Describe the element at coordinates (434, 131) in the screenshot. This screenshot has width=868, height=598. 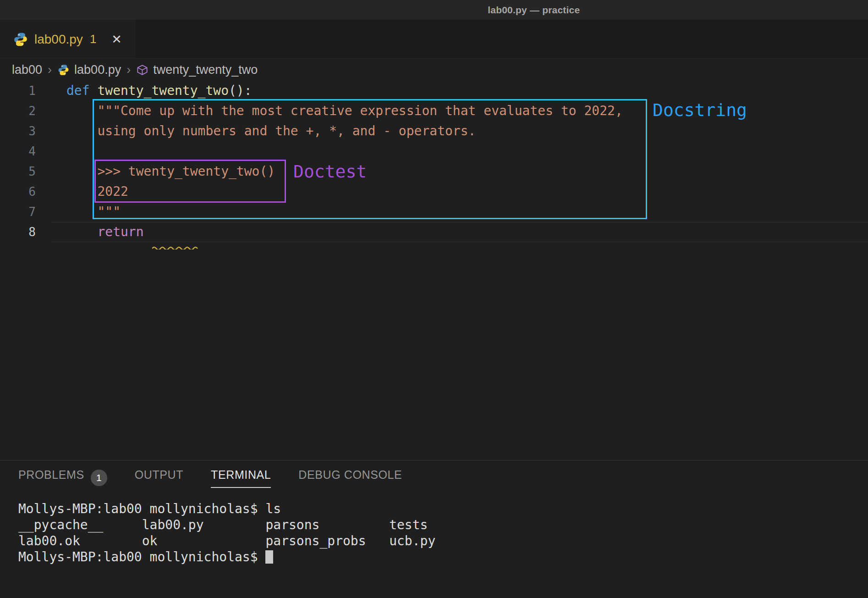
I see `code-line: 3 using only numbers and the +, *, and -…` at that location.